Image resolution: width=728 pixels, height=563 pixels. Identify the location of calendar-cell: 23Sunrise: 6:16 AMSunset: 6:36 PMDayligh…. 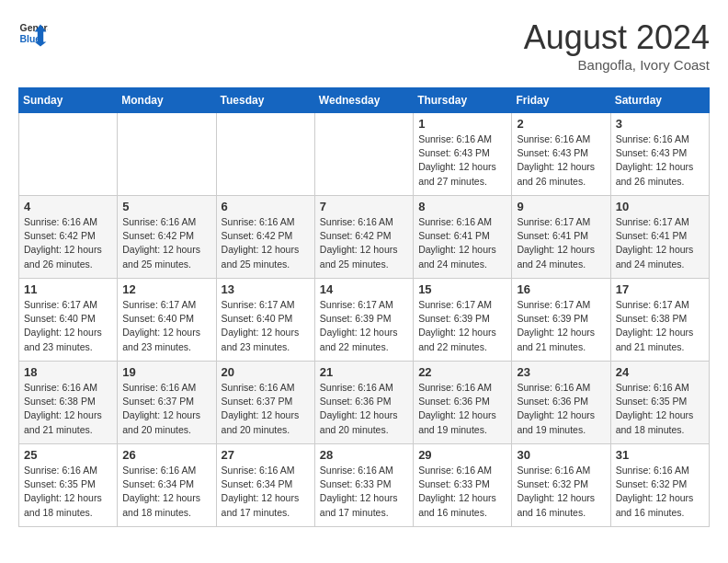
(561, 403).